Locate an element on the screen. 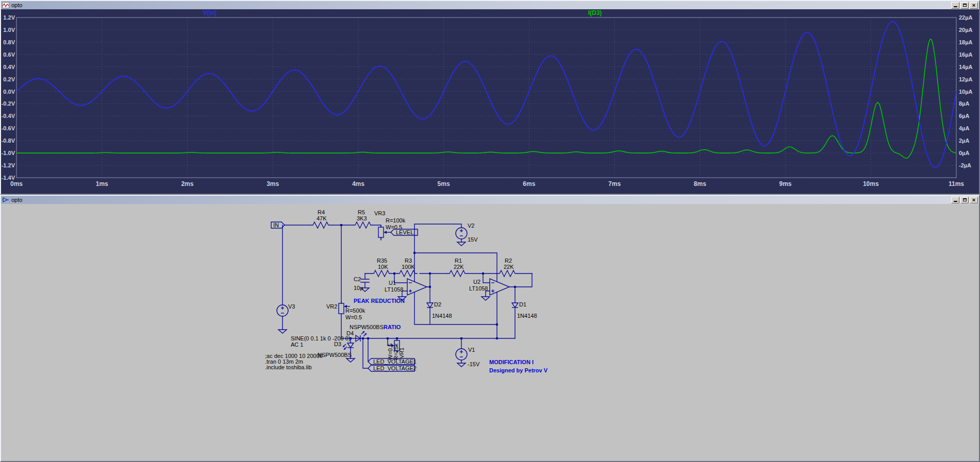  svg-text: 4ms is located at coordinates (358, 184).